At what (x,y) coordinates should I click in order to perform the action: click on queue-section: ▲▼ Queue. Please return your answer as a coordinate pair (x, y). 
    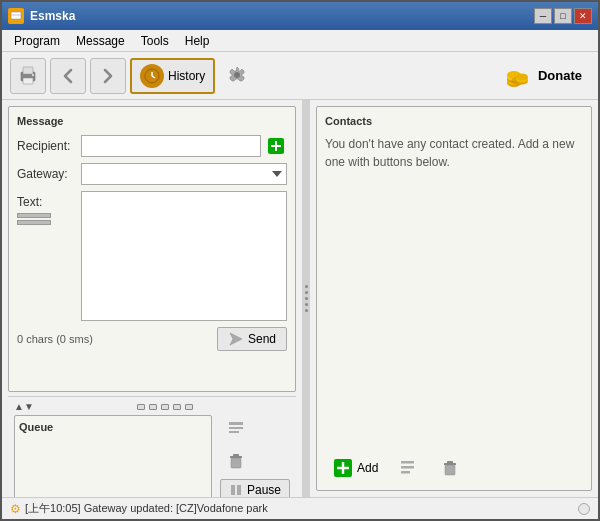
    Looking at the image, I should click on (152, 444).